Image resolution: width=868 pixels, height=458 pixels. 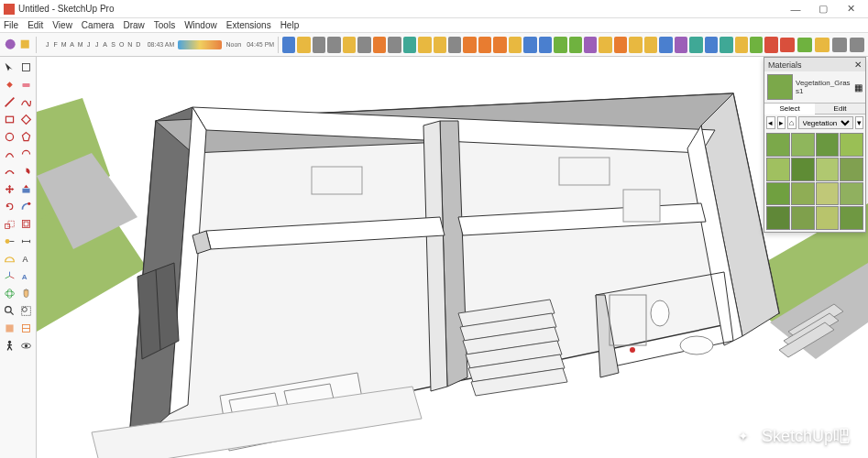 I want to click on dimension-tool, so click(x=26, y=241).